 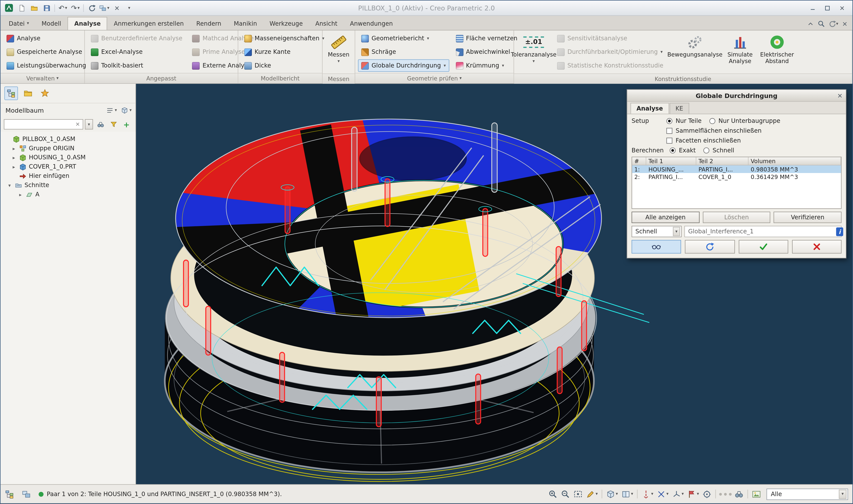 I want to click on minimize-button, so click(x=813, y=8).